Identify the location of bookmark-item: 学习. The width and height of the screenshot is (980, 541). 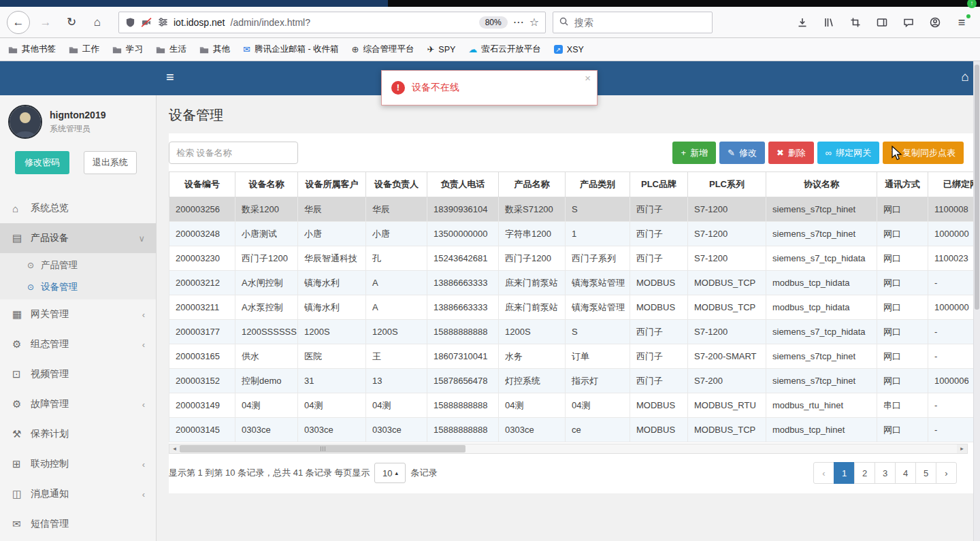
(128, 49).